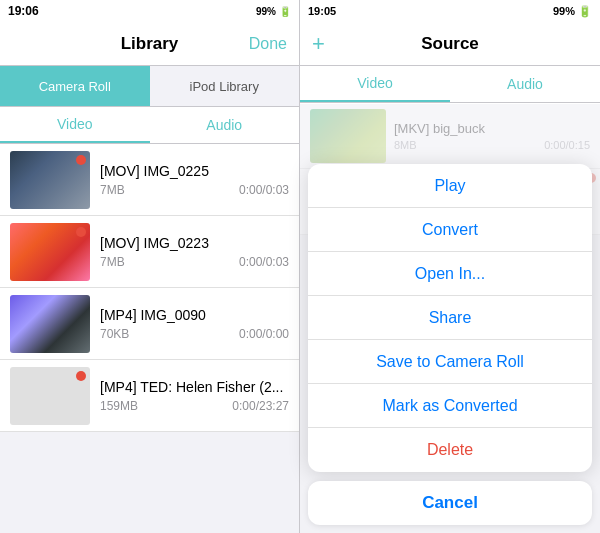  I want to click on delete-label: Delete, so click(450, 450).